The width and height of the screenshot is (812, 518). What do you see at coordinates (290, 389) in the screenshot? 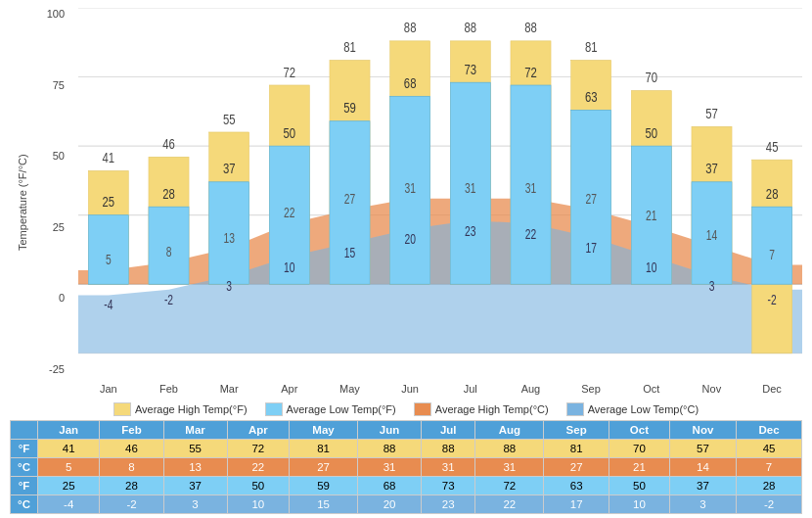
I see `x-label-apr: Apr` at bounding box center [290, 389].